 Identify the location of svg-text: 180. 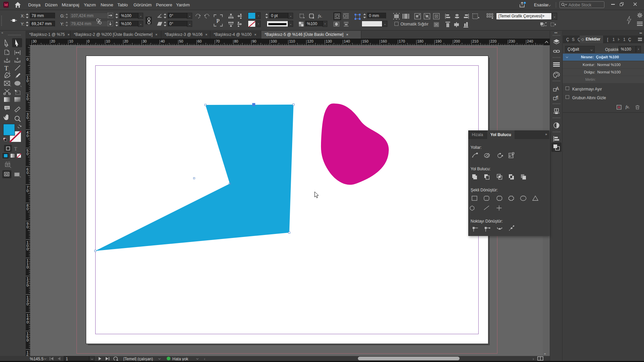
(420, 41).